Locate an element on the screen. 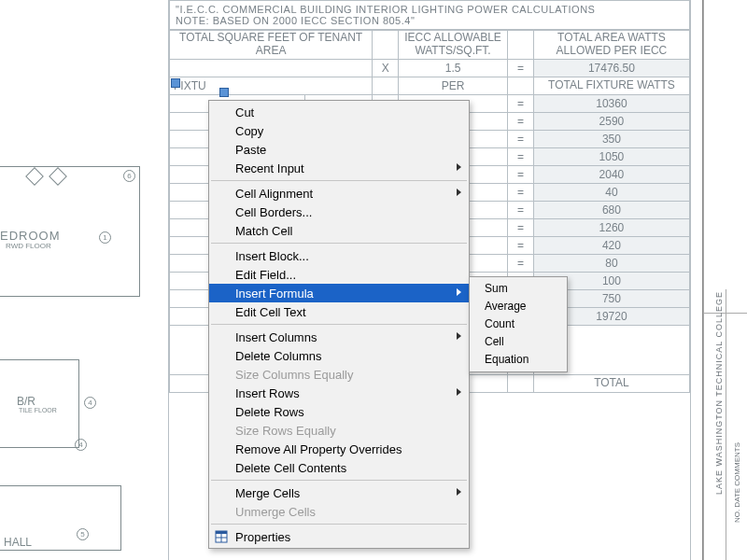  menu-label: Insert Rows is located at coordinates (267, 394).